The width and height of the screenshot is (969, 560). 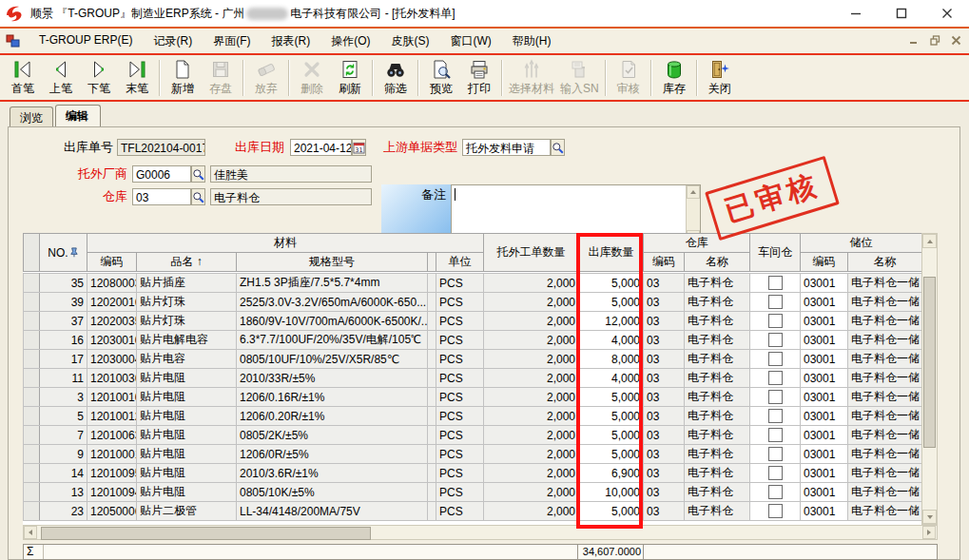 What do you see at coordinates (64, 416) in the screenshot?
I see `cell-no: 5` at bounding box center [64, 416].